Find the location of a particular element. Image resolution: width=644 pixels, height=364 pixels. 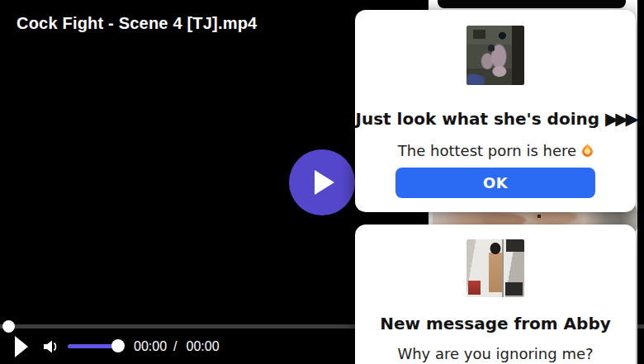

time-display: 00:00/00:00 is located at coordinates (177, 347).